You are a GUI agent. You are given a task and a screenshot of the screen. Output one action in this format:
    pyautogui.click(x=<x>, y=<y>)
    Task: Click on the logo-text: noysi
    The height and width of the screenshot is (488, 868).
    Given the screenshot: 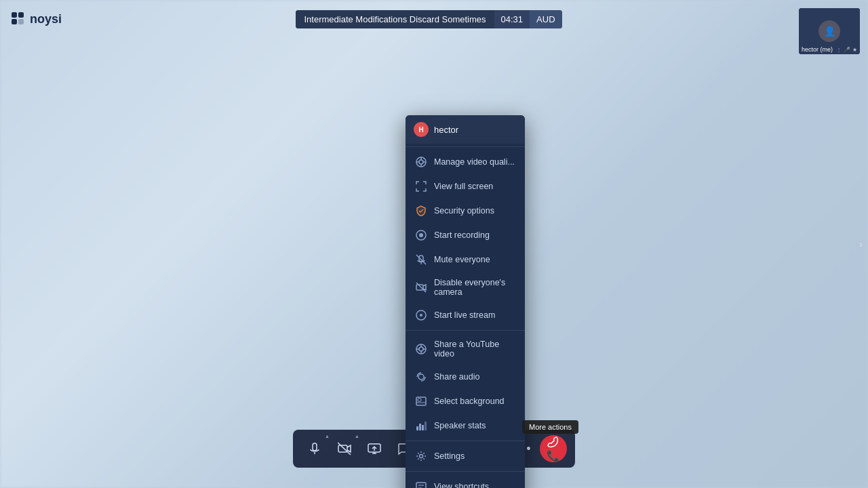 What is the action you would take?
    pyautogui.click(x=46, y=19)
    